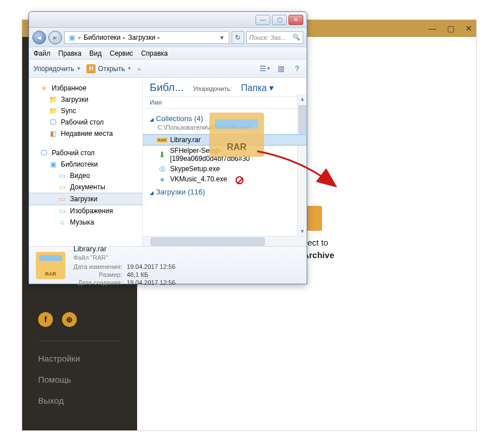 The image size is (491, 448). What do you see at coordinates (62, 176) in the screenshot?
I see `video-icon: ▭` at bounding box center [62, 176].